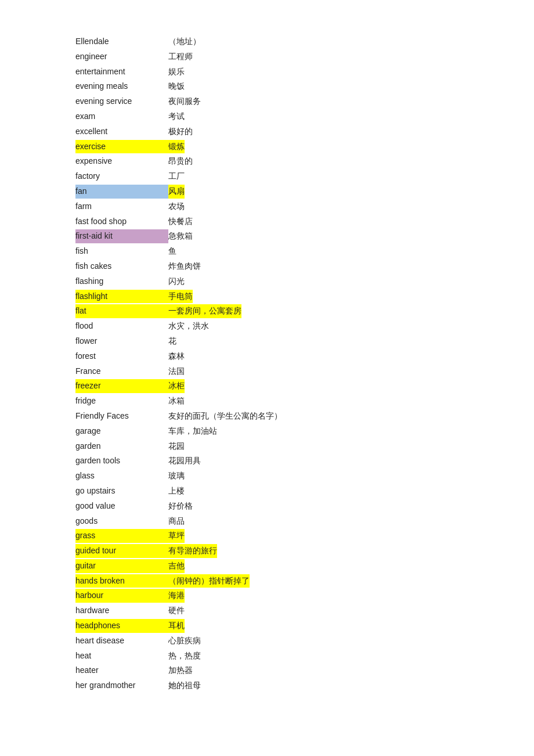  Describe the element at coordinates (267, 461) in the screenshot. I see `vocab-row: garden tools花园用具` at that location.